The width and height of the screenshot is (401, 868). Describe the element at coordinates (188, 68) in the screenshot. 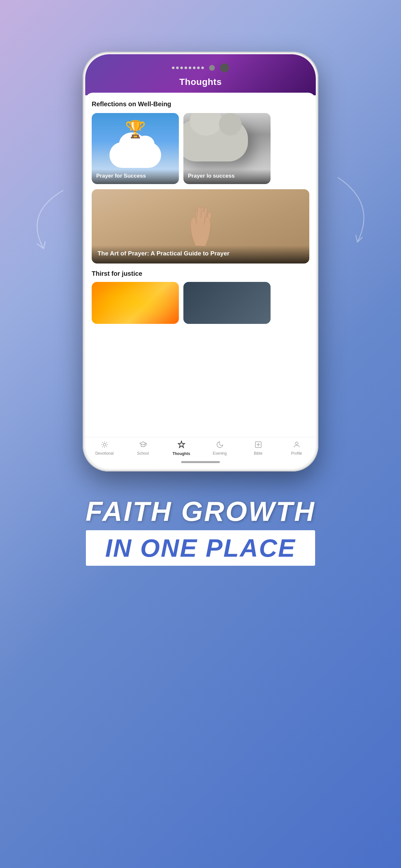

I see `notch-dots` at that location.